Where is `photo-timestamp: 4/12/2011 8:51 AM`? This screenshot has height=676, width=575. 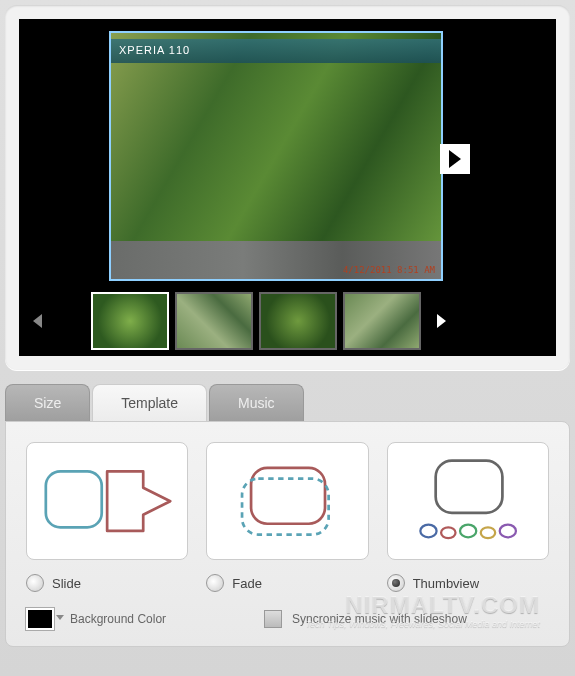
photo-timestamp: 4/12/2011 8:51 AM is located at coordinates (389, 270).